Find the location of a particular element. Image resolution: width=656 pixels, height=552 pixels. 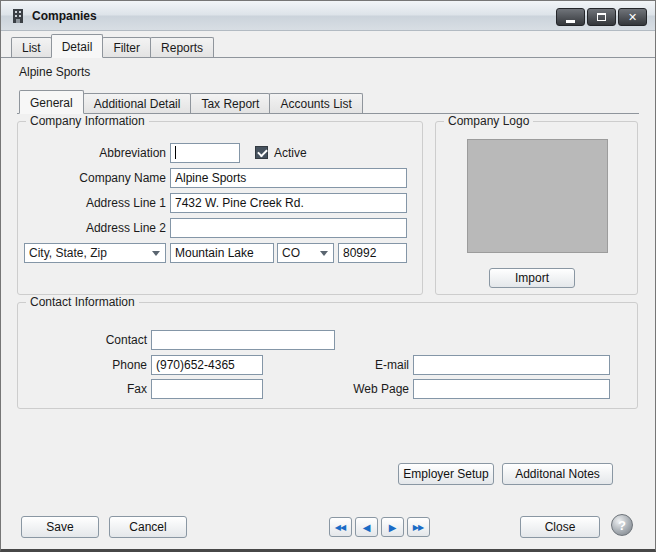

employer-setup-button: Employer Setup is located at coordinates (446, 474).